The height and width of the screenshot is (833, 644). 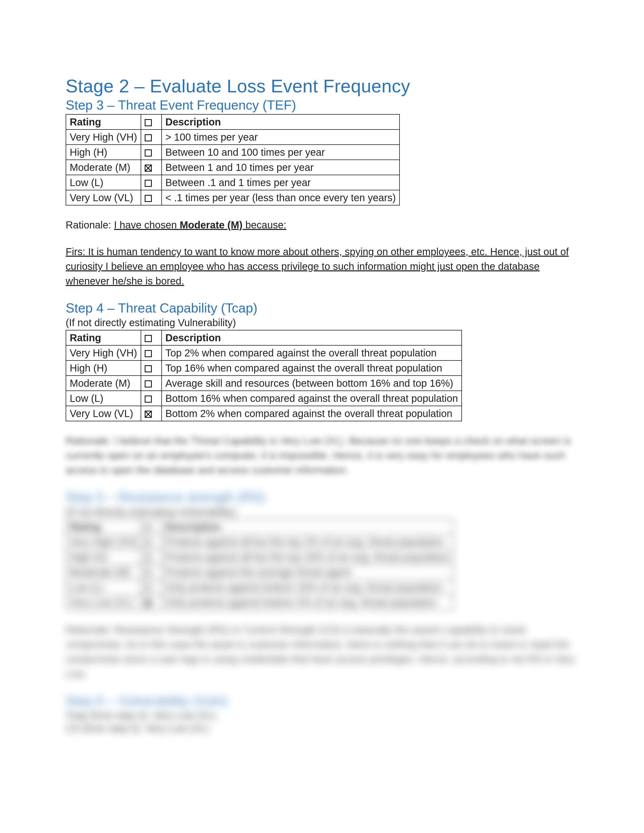 What do you see at coordinates (308, 557) in the screenshot?
I see `desc-cell: Protects against all but the top 16% of …` at bounding box center [308, 557].